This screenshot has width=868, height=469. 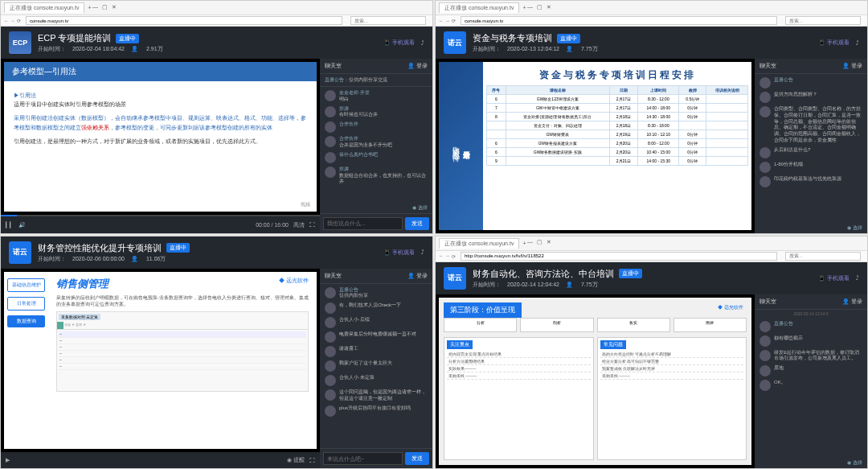 What do you see at coordinates (161, 122) in the screenshot?
I see `slide-line3: 采用引用创建法创建实体（数据模型），会自动继承参考模型中项目、规则运算、映表达式…` at bounding box center [161, 122].